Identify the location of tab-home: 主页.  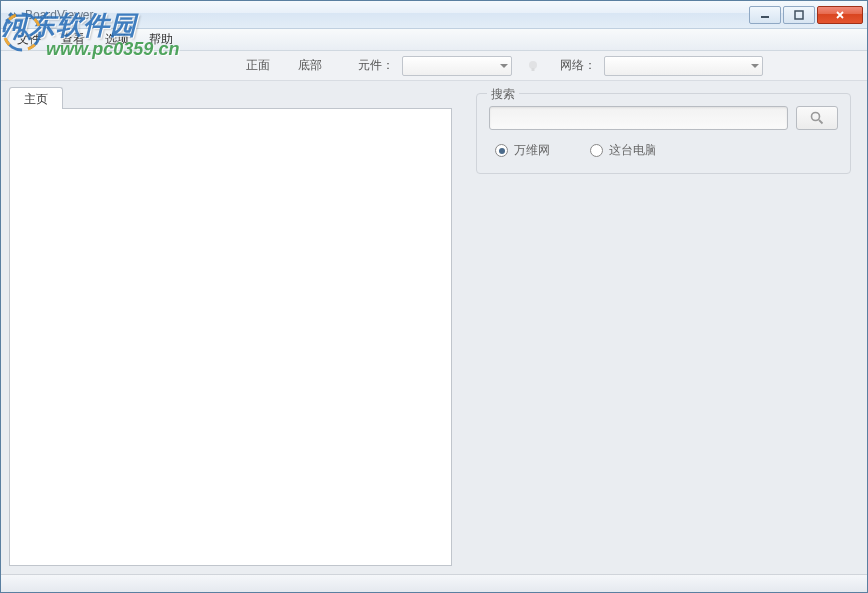
(36, 98).